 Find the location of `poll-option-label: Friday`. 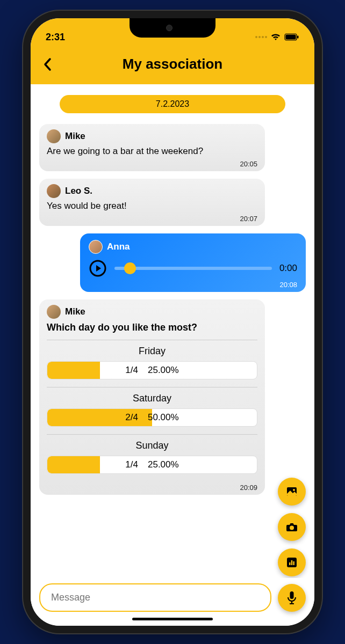

poll-option-label: Friday is located at coordinates (152, 351).